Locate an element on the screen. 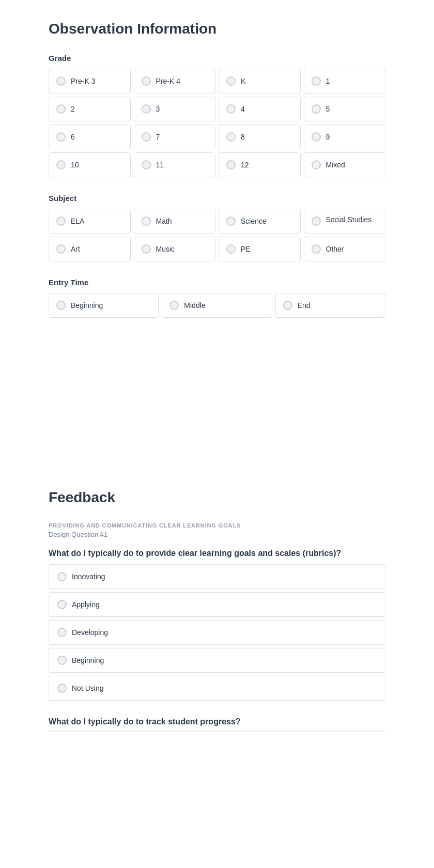  subject-field-group: Subject ELA Math Science Social Studies … is located at coordinates (217, 227).